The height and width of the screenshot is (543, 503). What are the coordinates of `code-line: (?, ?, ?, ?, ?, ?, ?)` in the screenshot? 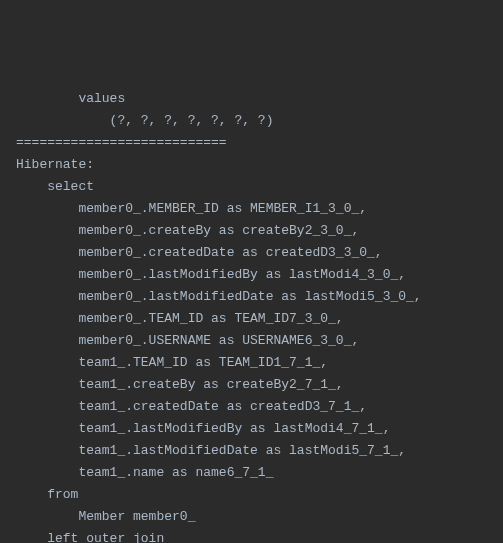 It's located at (260, 121).